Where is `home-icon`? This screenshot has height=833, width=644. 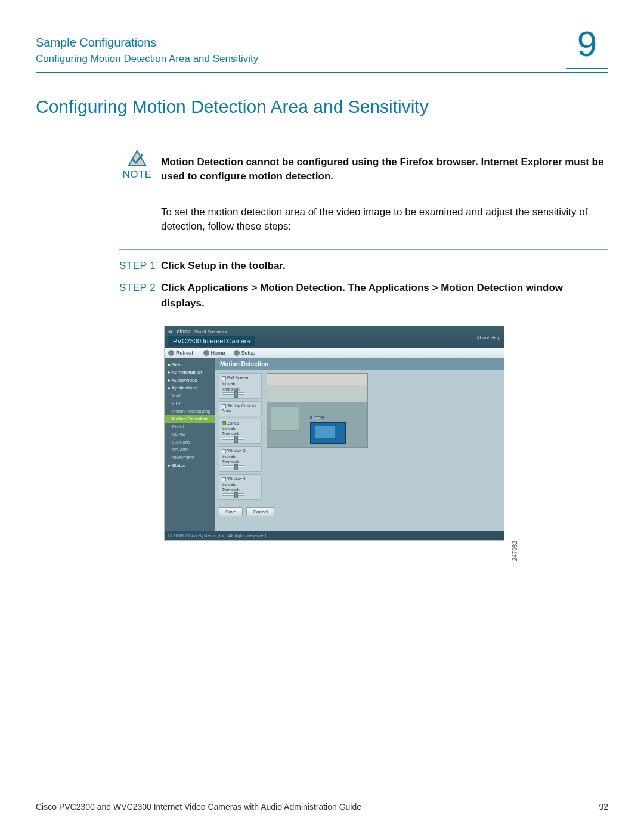 home-icon is located at coordinates (206, 353).